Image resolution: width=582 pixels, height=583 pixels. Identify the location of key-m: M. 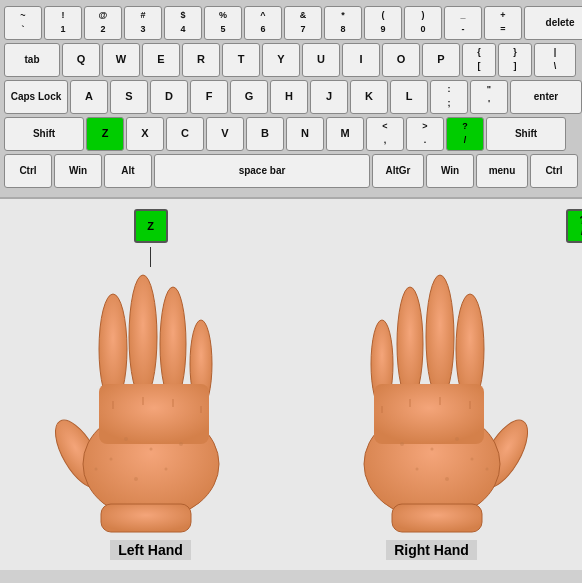
(345, 134).